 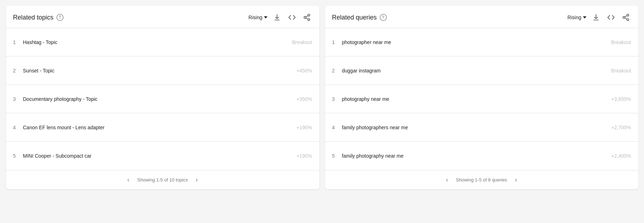 I want to click on table-row: 2duggar instagramBreakout, so click(x=482, y=71).